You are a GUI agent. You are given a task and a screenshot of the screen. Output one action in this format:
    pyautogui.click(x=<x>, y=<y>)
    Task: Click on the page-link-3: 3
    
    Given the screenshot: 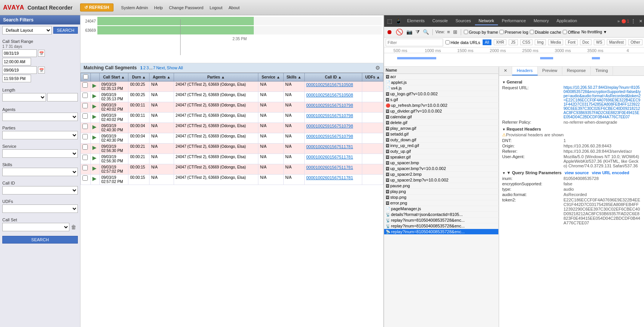 What is the action you would take?
    pyautogui.click(x=148, y=68)
    